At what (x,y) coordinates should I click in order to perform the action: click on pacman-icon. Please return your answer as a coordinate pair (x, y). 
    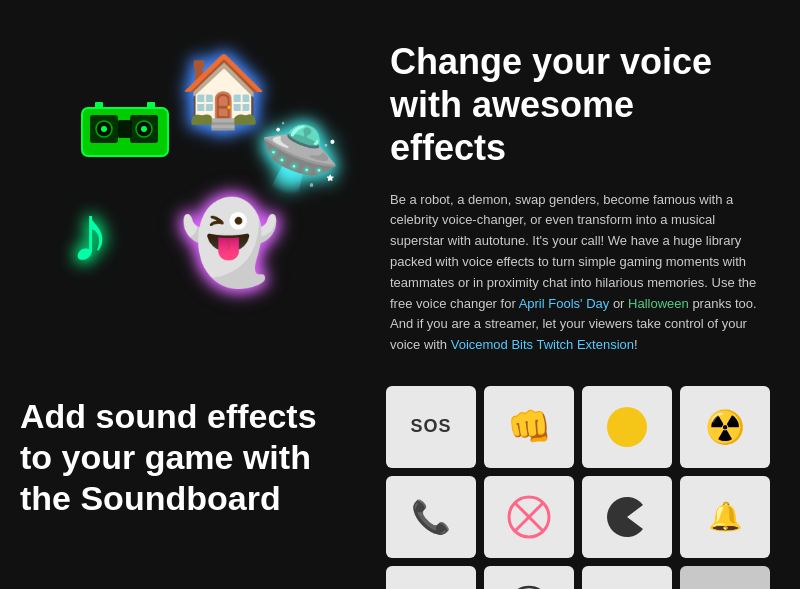
    Looking at the image, I should click on (627, 517).